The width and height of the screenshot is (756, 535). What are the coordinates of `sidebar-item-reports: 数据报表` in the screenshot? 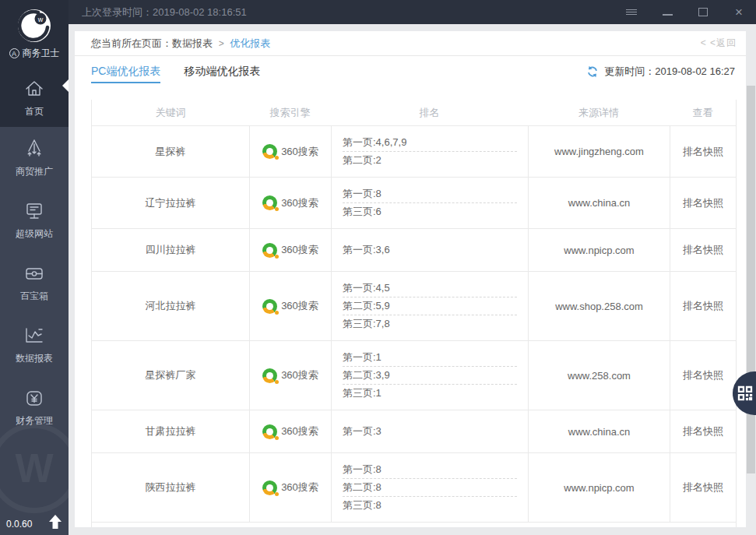 It's located at (34, 345).